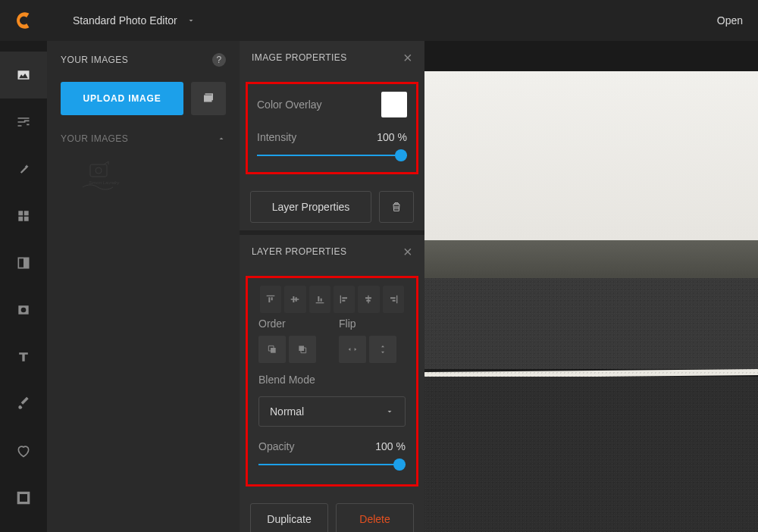 This screenshot has height=532, width=758. I want to click on app-title-dropdown: Standard Photo Editor, so click(134, 20).